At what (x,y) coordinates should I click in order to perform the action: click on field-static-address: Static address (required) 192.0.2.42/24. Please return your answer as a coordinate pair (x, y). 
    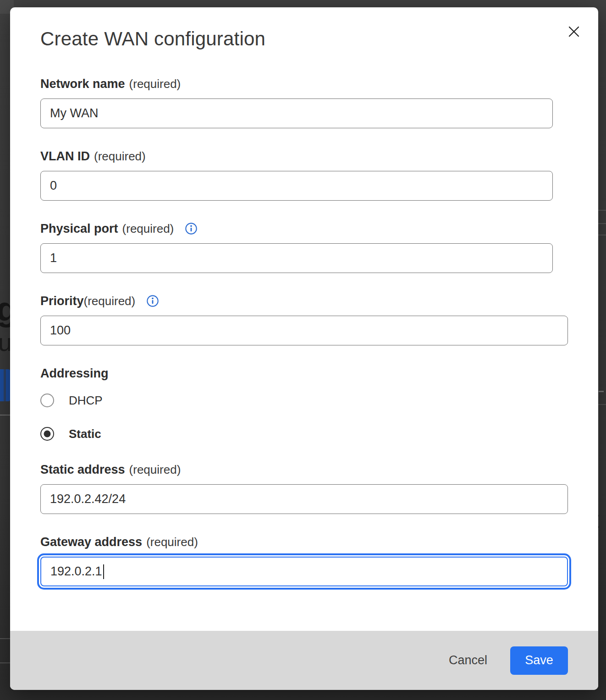
    Looking at the image, I should click on (304, 488).